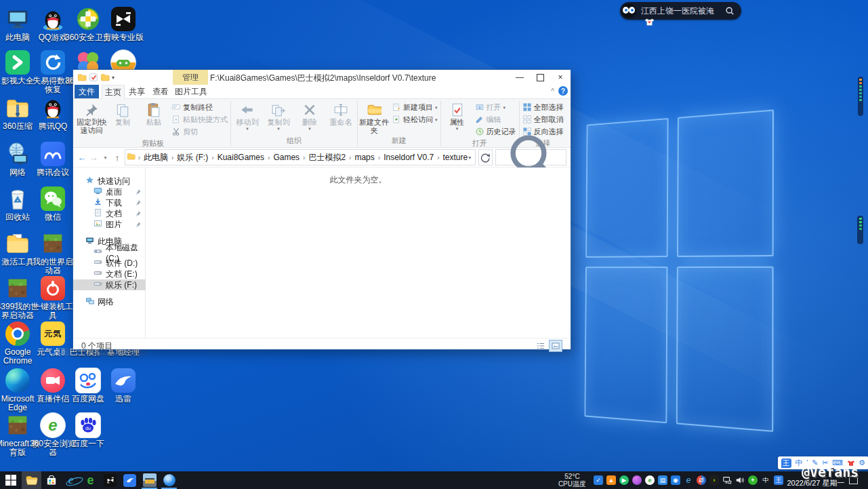 This screenshot has width=868, height=489. Describe the element at coordinates (541, 346) in the screenshot. I see `details-view-button` at that location.